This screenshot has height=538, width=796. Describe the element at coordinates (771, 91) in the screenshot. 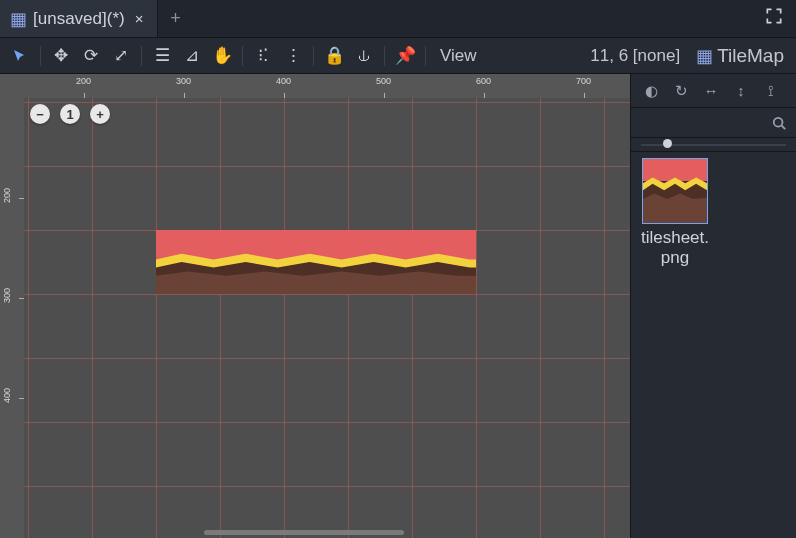

I see `clear-transform-tool: ⟟` at that location.